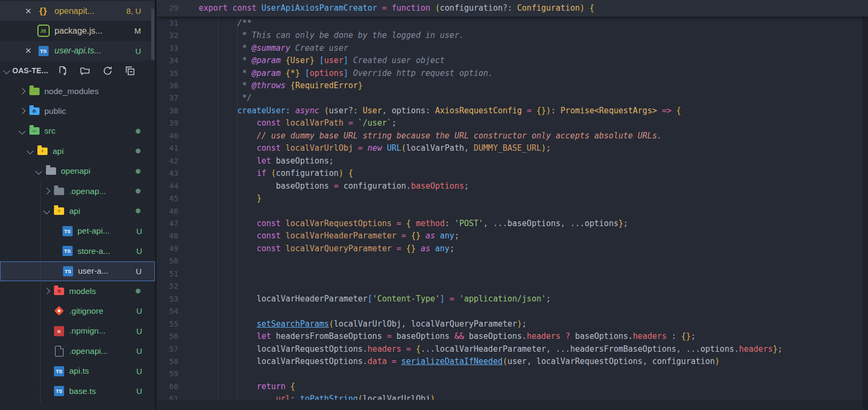  Describe the element at coordinates (218, 208) in the screenshot. I see `indent-guide` at that location.